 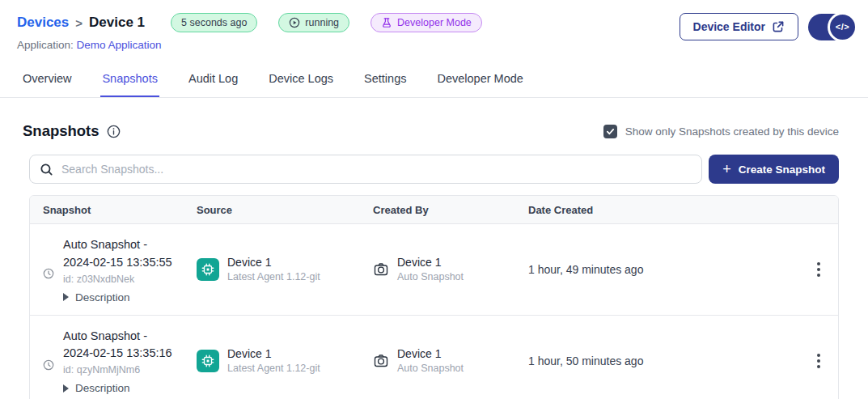 I want to click on table-header-row: Snapshot Source Created By Date Created, so click(x=434, y=210).